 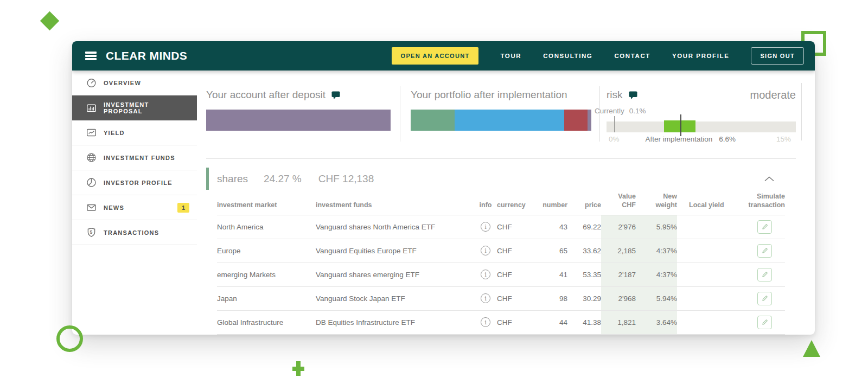 What do you see at coordinates (615, 95) in the screenshot?
I see `risk-title: risk` at bounding box center [615, 95].